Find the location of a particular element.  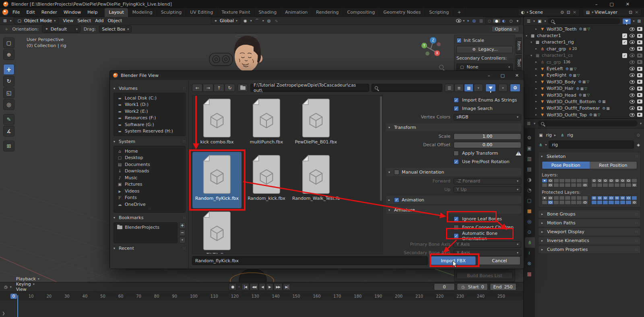

jump-to-end-button: ▶| is located at coordinates (287, 287).